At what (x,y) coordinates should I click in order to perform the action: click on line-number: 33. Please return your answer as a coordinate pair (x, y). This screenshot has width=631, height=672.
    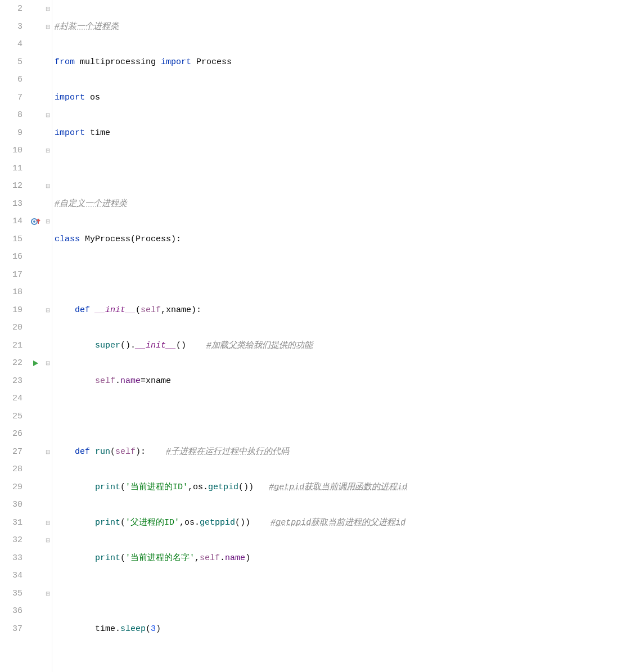
    Looking at the image, I should click on (11, 558).